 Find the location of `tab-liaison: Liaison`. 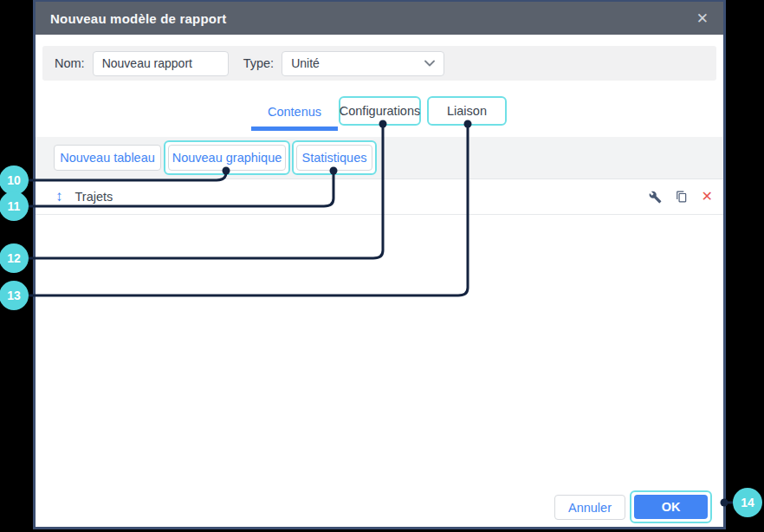

tab-liaison: Liaison is located at coordinates (467, 111).